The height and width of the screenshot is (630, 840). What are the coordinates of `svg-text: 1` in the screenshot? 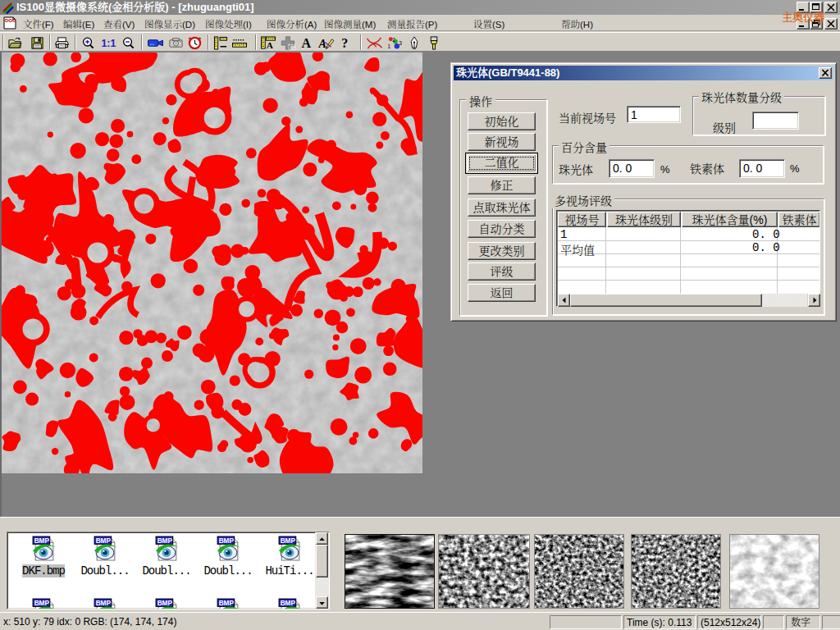 It's located at (390, 46).